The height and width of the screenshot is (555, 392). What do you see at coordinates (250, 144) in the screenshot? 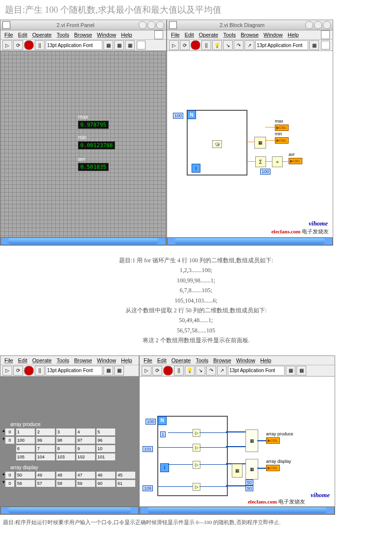
I see `block-diagram-body: 100 N i 🎲 ▦ ▶DBL max ▶DBL min Σ ÷ 100 ▶D…` at bounding box center [250, 144].